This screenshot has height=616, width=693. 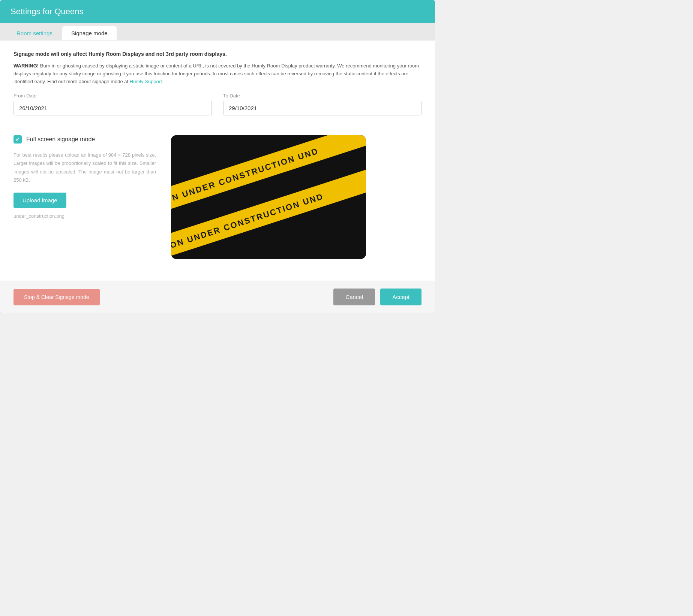 What do you see at coordinates (268, 197) in the screenshot?
I see `preview-container: 16:06 CTION UNDER CONSTRUCTION UND CTION…` at bounding box center [268, 197].